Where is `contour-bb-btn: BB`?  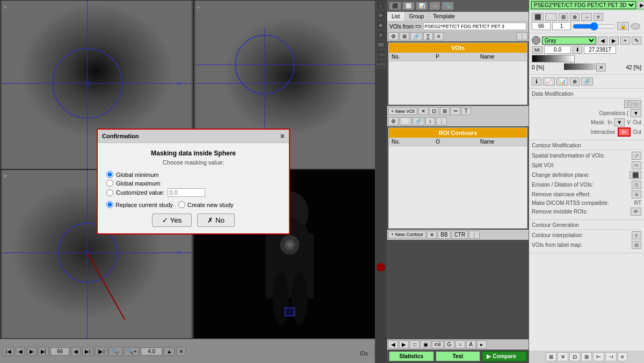
contour-bb-btn: BB is located at coordinates (444, 234).